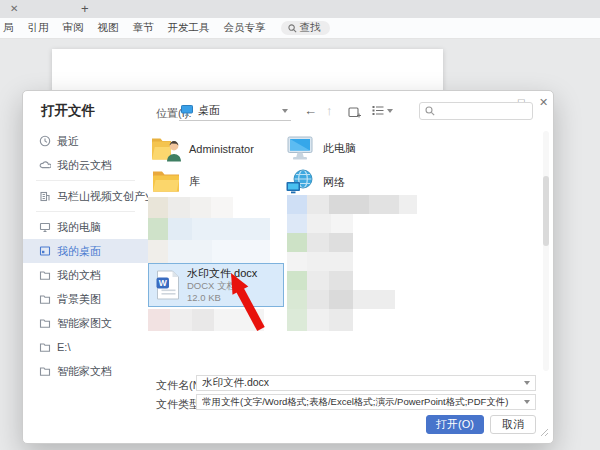  Describe the element at coordinates (222, 149) in the screenshot. I see `file-item-label: Administrator` at that location.